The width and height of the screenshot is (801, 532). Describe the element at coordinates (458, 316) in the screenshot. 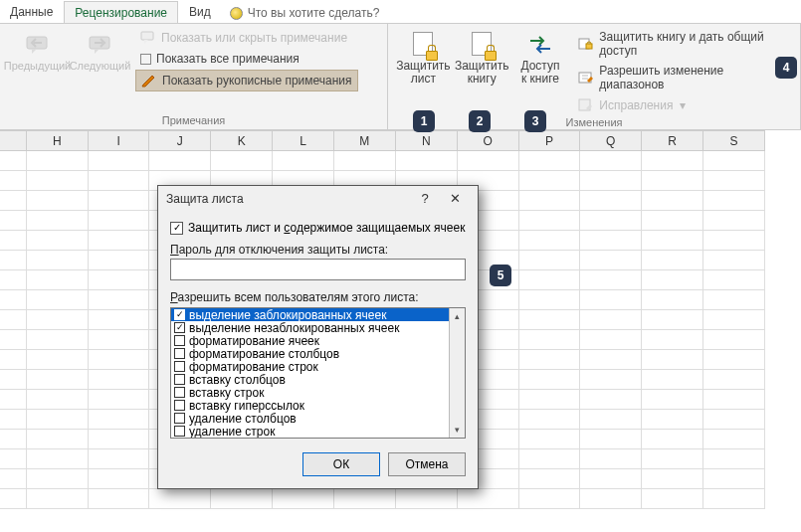

I see `scroll-up-button: ▴` at that location.